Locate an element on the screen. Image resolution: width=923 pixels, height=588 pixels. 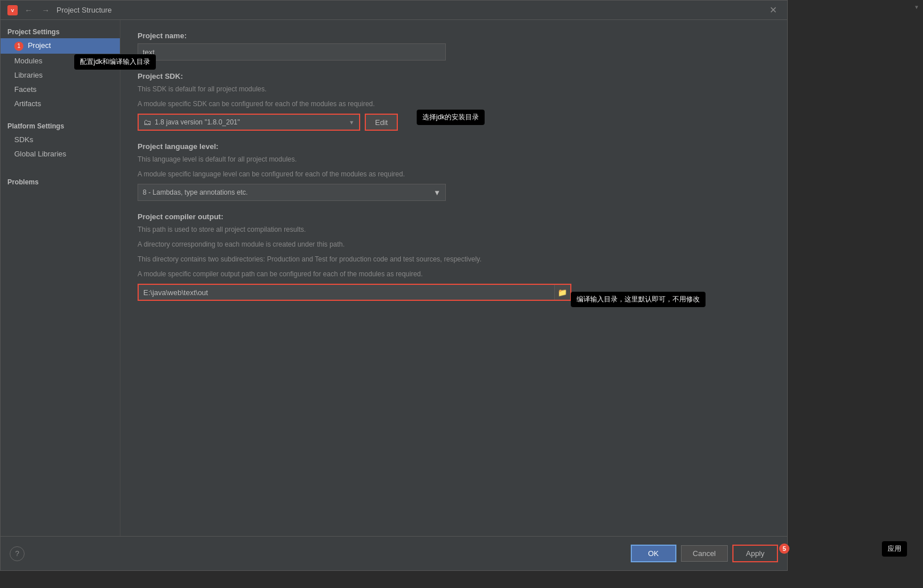
compiler-output-desc3: This directory contains two subdirectori… is located at coordinates (454, 259).